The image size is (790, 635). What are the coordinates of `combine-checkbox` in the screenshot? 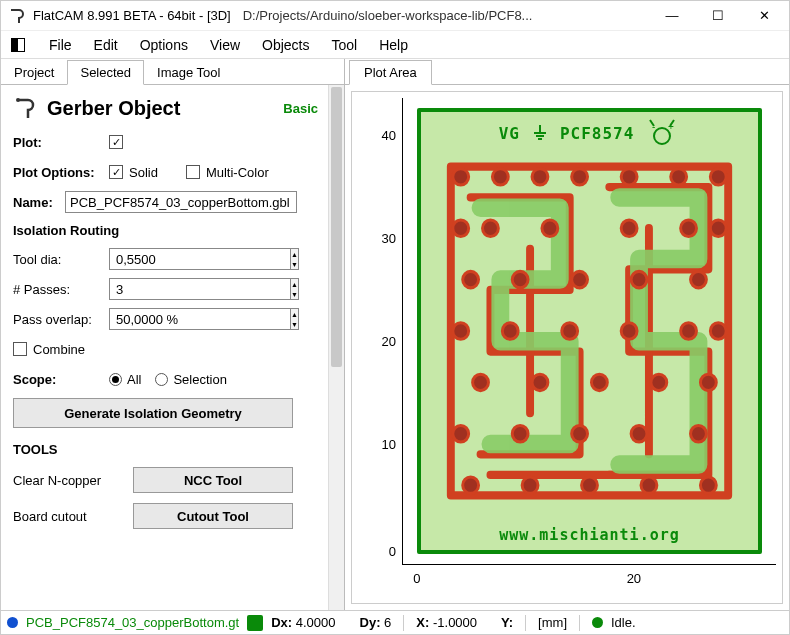 It's located at (20, 349).